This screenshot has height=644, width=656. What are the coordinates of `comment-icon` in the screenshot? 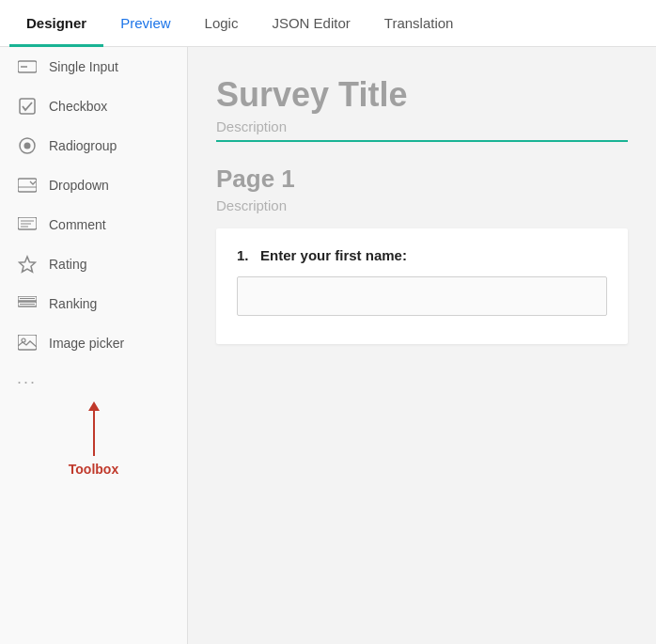 It's located at (27, 225).